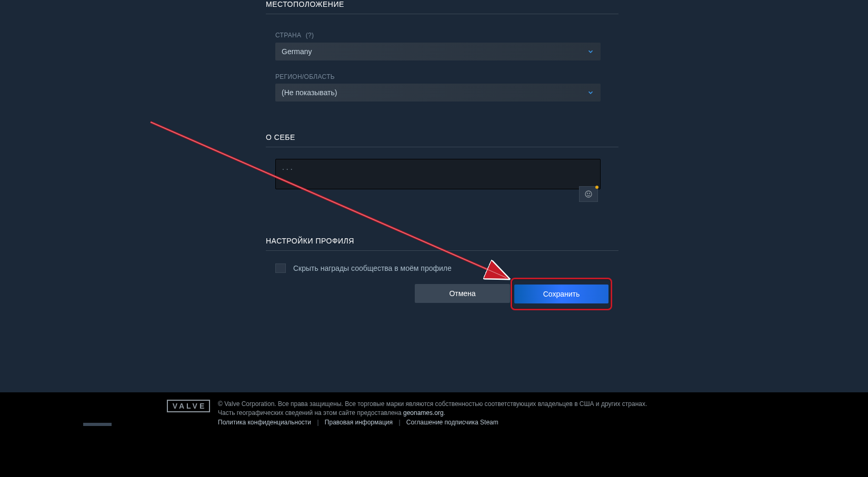  Describe the element at coordinates (588, 194) in the screenshot. I see `emoji-picker-button` at that location.